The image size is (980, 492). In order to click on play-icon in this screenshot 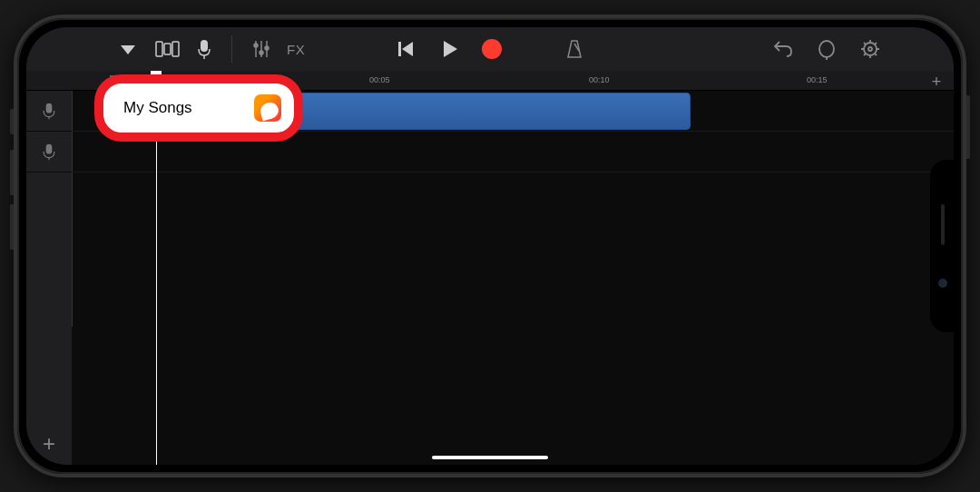, I will do `click(449, 49)`.